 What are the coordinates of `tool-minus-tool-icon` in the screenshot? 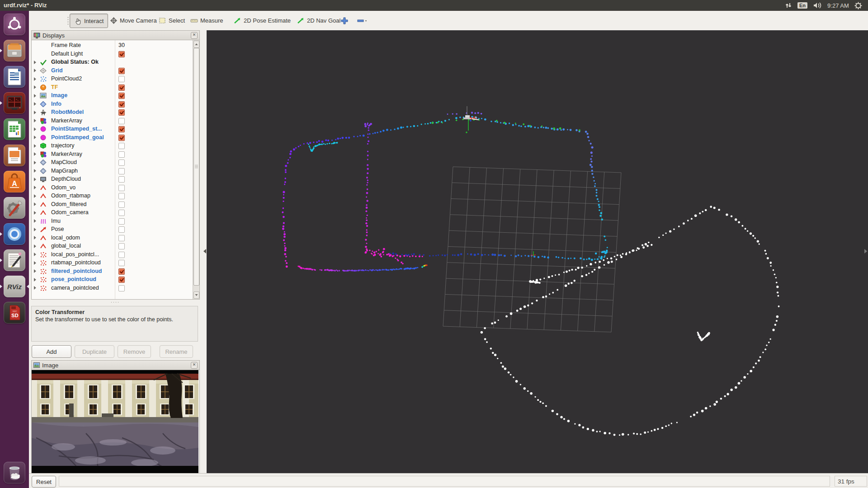 It's located at (362, 20).